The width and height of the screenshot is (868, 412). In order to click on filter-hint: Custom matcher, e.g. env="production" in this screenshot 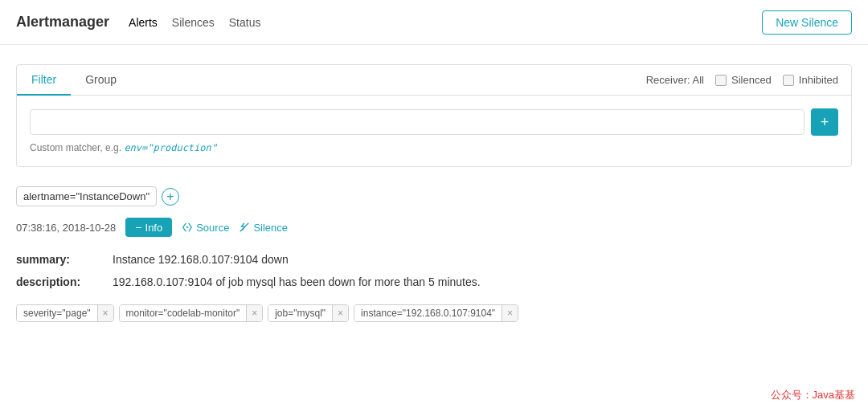, I will do `click(434, 148)`.